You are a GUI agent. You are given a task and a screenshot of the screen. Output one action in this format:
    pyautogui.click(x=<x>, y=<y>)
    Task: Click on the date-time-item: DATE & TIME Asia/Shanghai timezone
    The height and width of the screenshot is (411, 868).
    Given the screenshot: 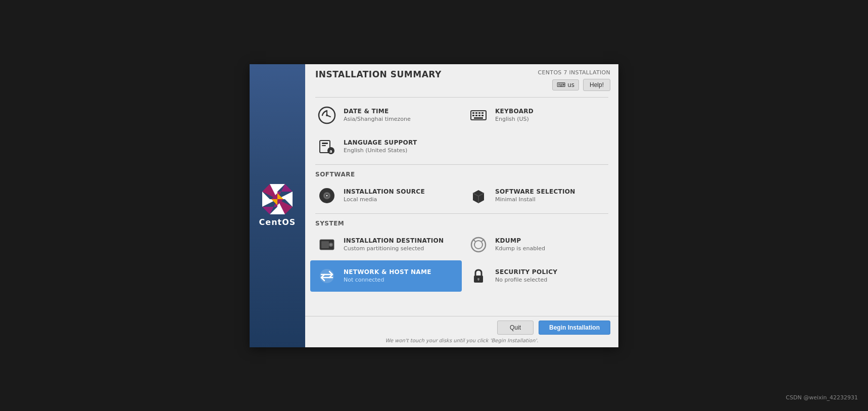 What is the action you would take?
    pyautogui.click(x=386, y=115)
    